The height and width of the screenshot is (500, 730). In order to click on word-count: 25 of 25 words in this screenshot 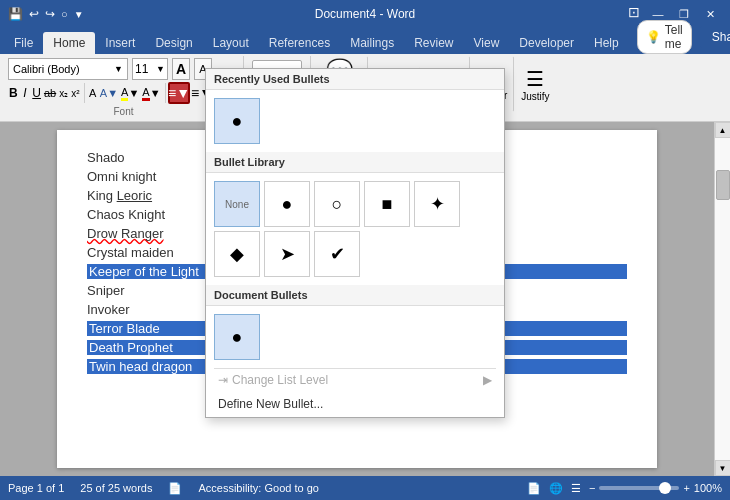, I will do `click(116, 488)`.